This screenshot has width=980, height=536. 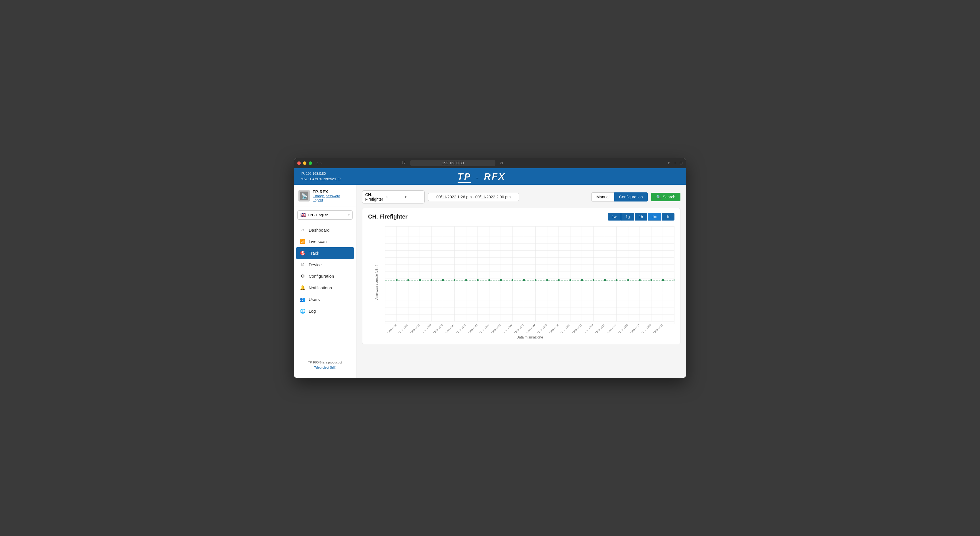 What do you see at coordinates (304, 196) in the screenshot?
I see `brand-icon: 📡` at bounding box center [304, 196].